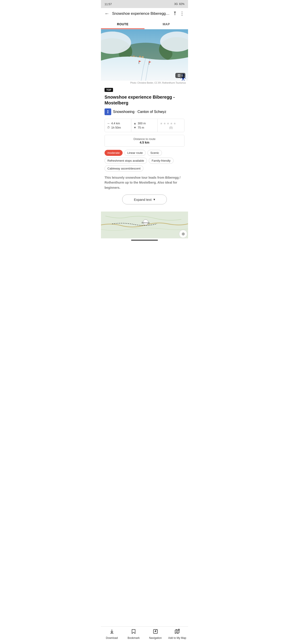 The height and width of the screenshot is (644, 289). I want to click on tag-linear: Linear route, so click(135, 153).